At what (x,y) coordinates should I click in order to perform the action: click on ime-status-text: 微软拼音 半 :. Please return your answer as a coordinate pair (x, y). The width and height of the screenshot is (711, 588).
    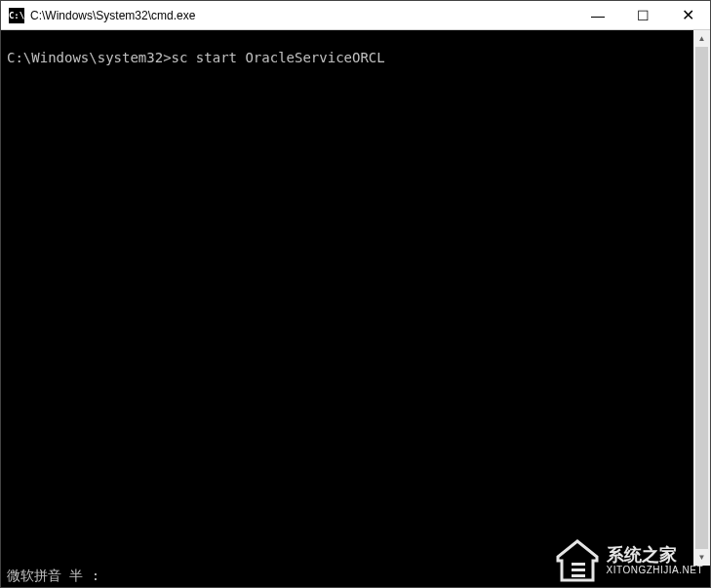
    Looking at the image, I should click on (53, 576).